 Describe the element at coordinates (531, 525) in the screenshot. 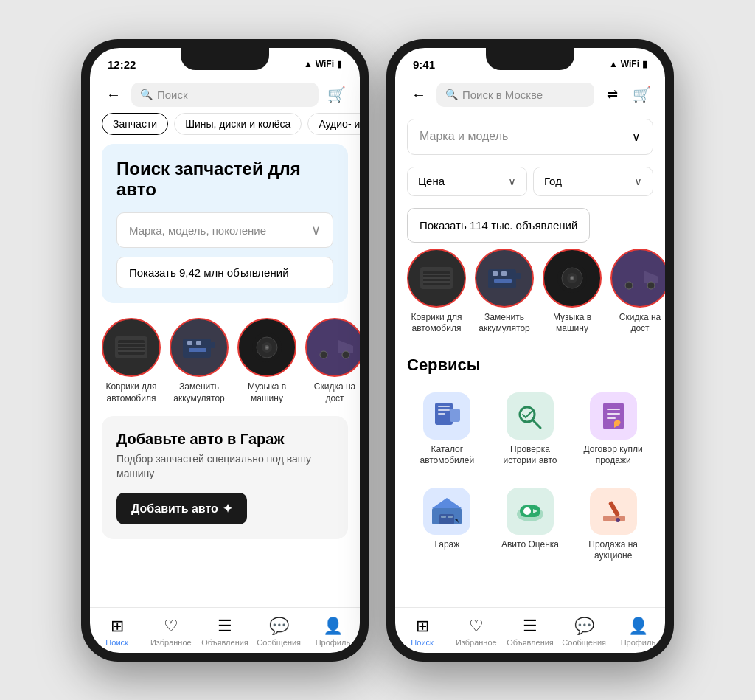

I see `service-valuation: Авито Оценка` at that location.